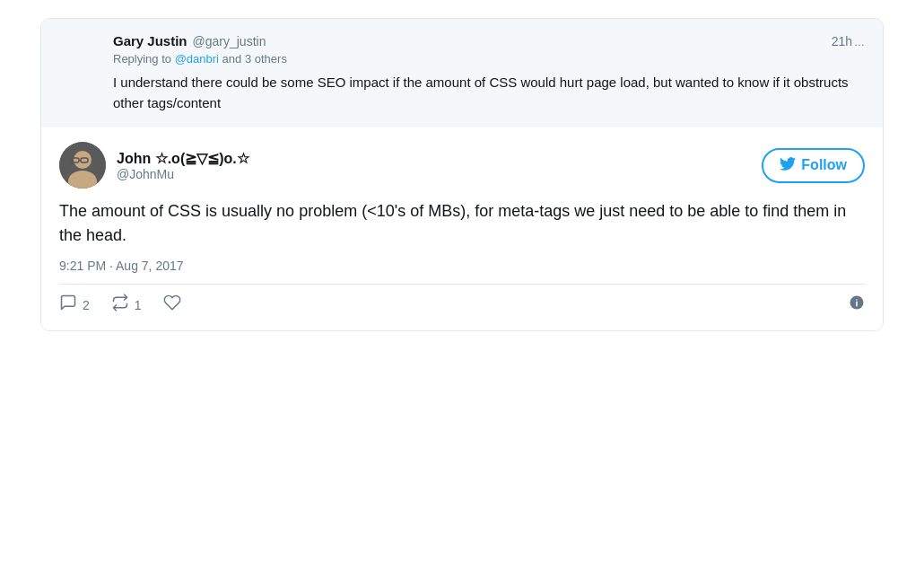 Image resolution: width=924 pixels, height=588 pixels. Describe the element at coordinates (154, 165) in the screenshot. I see `user-section: John ☆.o(≧▽≦)o.☆ @JohnMu` at that location.